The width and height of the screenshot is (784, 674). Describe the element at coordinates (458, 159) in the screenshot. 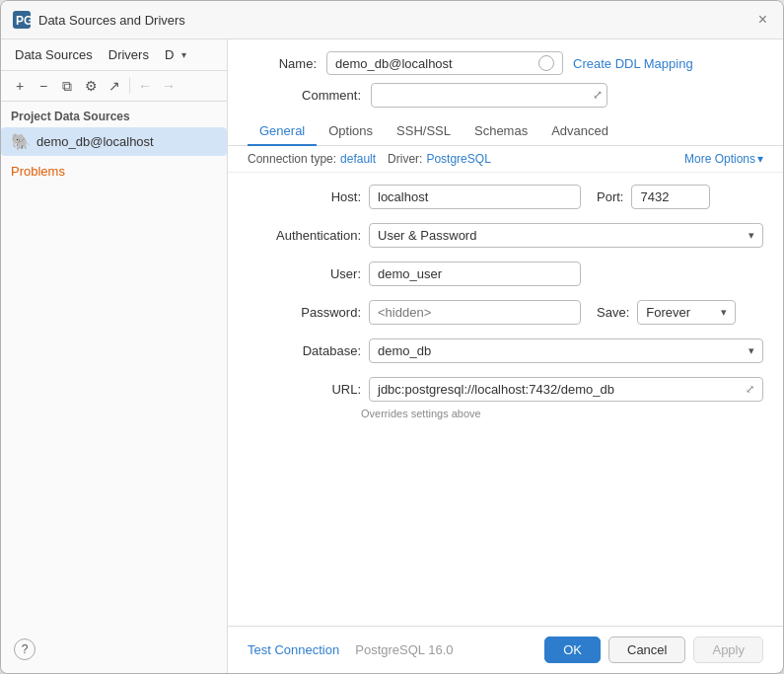

I see `driver-value: PostgreSQL` at that location.